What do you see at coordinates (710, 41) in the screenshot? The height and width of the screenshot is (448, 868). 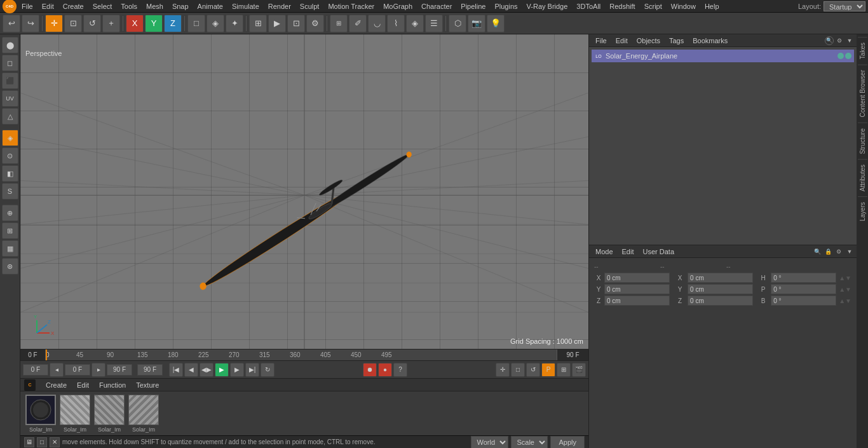 I see `objects-menu-bookmarks: Bookmarks` at bounding box center [710, 41].